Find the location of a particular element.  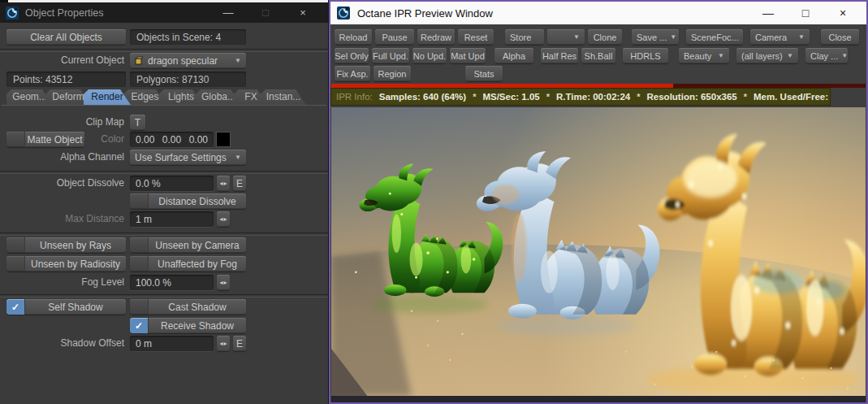

unseen-by-rays-label: Unseen by Rays is located at coordinates (76, 245).